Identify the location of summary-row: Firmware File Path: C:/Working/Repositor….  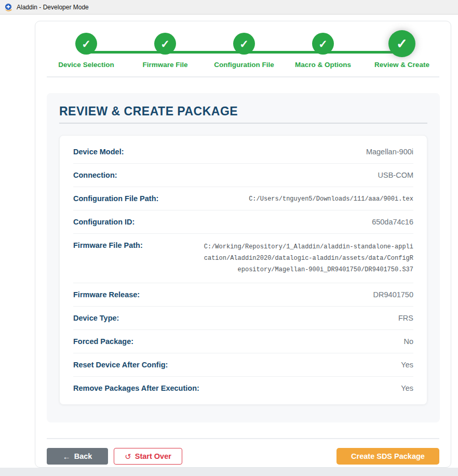
(243, 259).